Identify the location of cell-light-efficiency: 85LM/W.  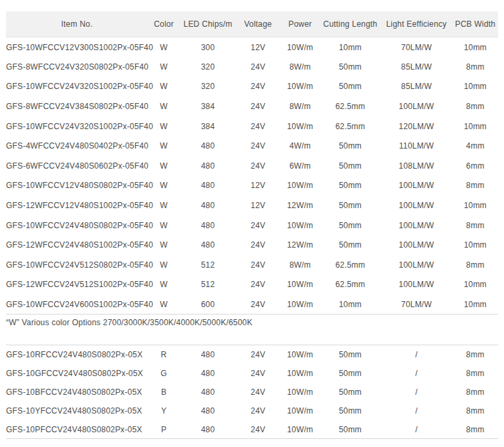
(416, 67).